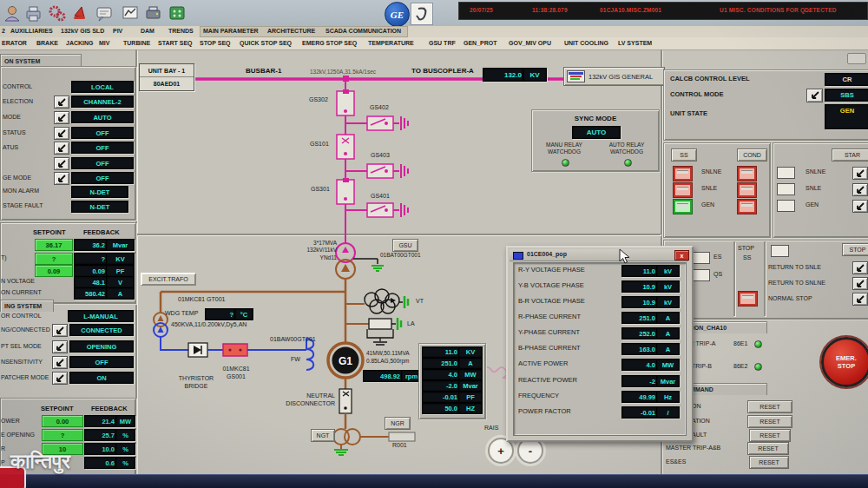  Describe the element at coordinates (153, 13) in the screenshot. I see `print-icon` at that location.